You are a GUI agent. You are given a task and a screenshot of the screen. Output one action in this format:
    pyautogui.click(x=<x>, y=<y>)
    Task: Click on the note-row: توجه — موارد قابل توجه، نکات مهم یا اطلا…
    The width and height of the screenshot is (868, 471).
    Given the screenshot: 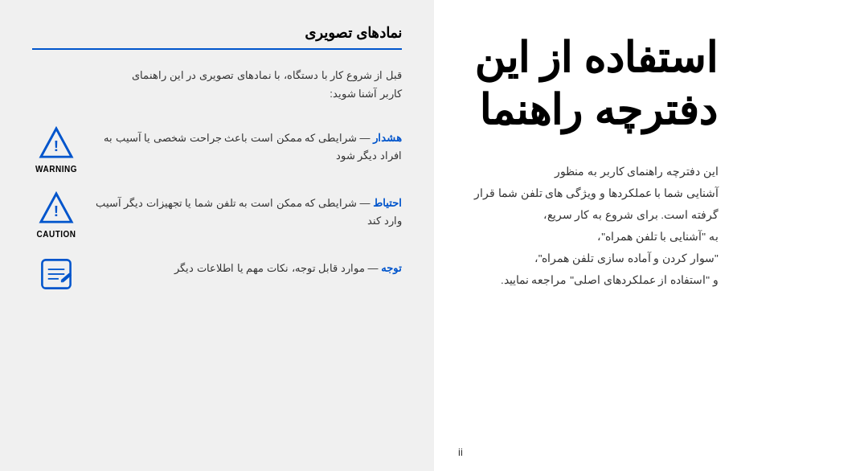 What is the action you would take?
    pyautogui.click(x=217, y=274)
    